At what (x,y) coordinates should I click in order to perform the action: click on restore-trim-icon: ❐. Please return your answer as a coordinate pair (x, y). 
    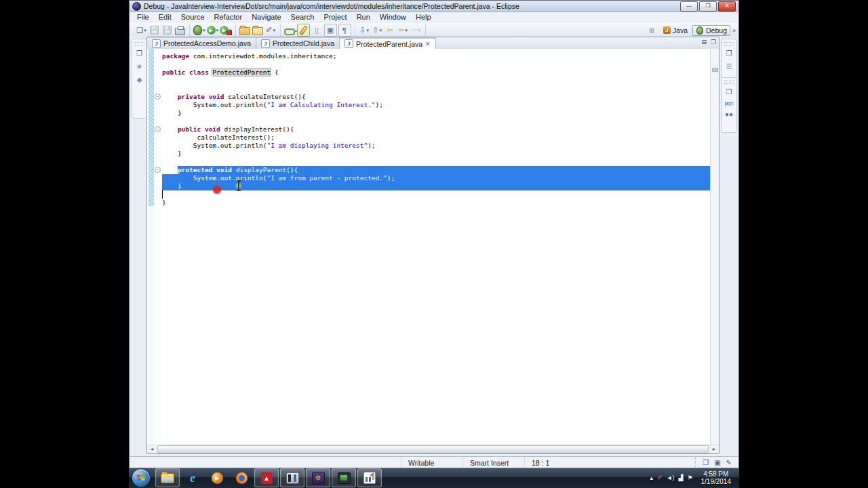
    Looking at the image, I should click on (705, 462).